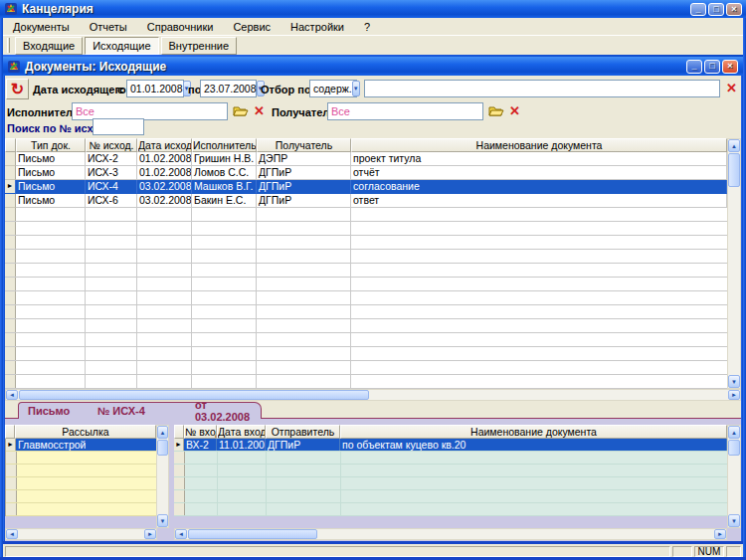  I want to click on grid-header-executor: Исполнитель, so click(225, 145).